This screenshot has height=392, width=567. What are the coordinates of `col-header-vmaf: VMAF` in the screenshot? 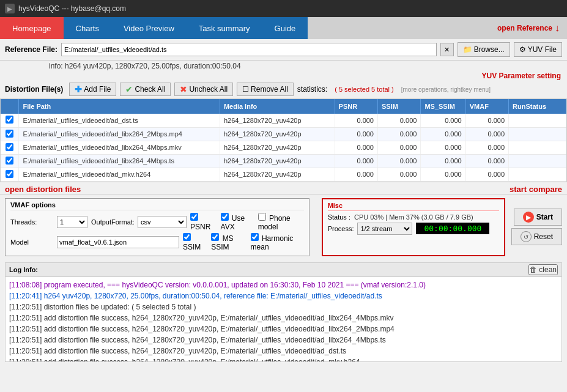 It's located at (487, 106).